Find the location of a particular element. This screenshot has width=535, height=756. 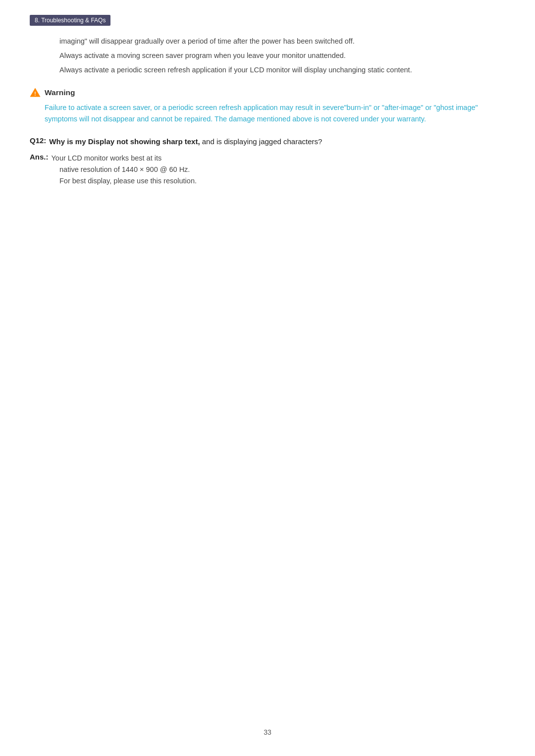

warning-label: Warning is located at coordinates (59, 93).